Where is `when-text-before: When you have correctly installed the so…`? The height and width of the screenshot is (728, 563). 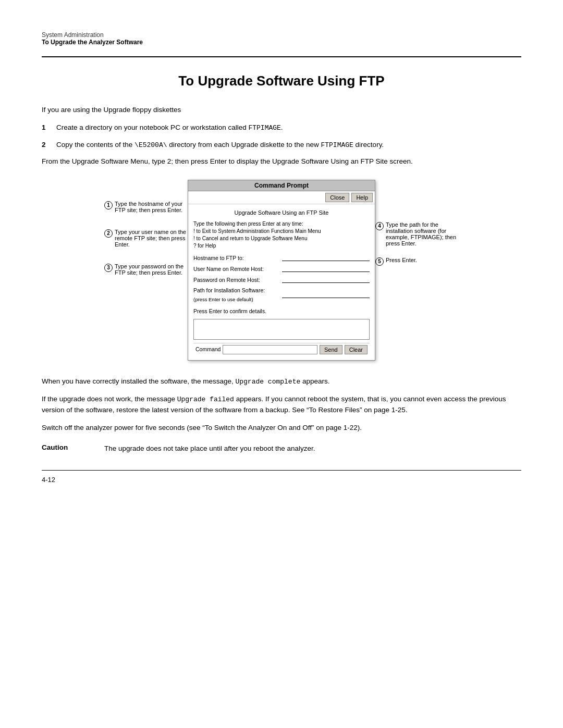
when-text-before: When you have correctly installed the so… is located at coordinates (139, 381).